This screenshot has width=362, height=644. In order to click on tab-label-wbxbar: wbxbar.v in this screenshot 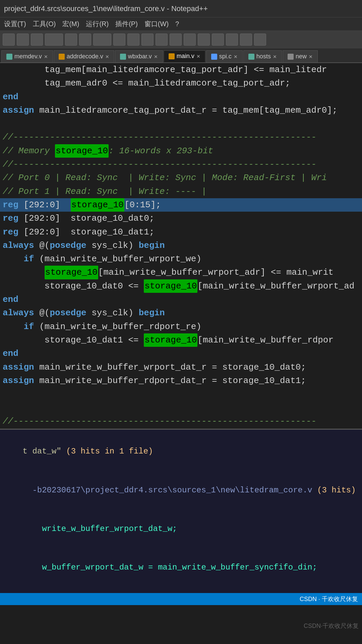, I will do `click(140, 56)`.